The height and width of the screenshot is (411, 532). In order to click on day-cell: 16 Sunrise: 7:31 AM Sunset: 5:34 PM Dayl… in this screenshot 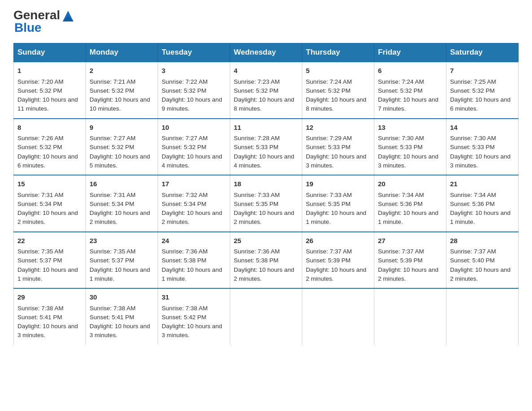, I will do `click(122, 203)`.